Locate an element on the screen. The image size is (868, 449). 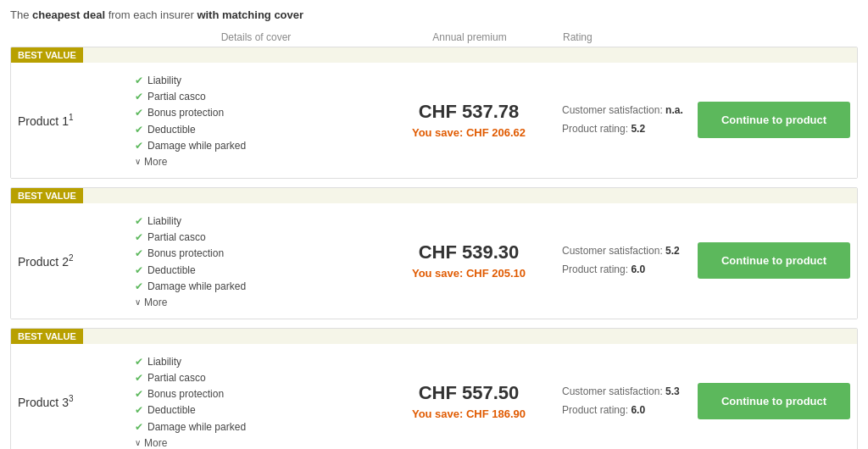
product-2-product-rating: Product rating: 6.0 is located at coordinates (630, 270).